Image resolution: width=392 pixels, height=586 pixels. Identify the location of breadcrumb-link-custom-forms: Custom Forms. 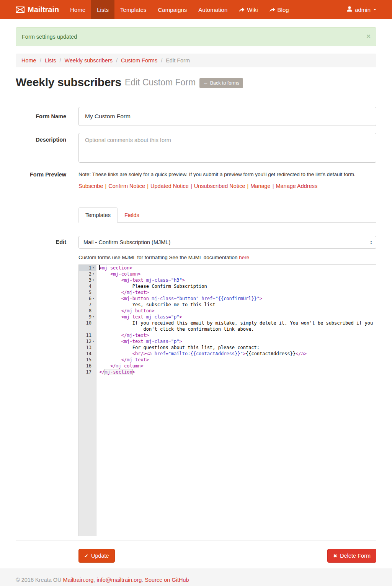
(139, 60).